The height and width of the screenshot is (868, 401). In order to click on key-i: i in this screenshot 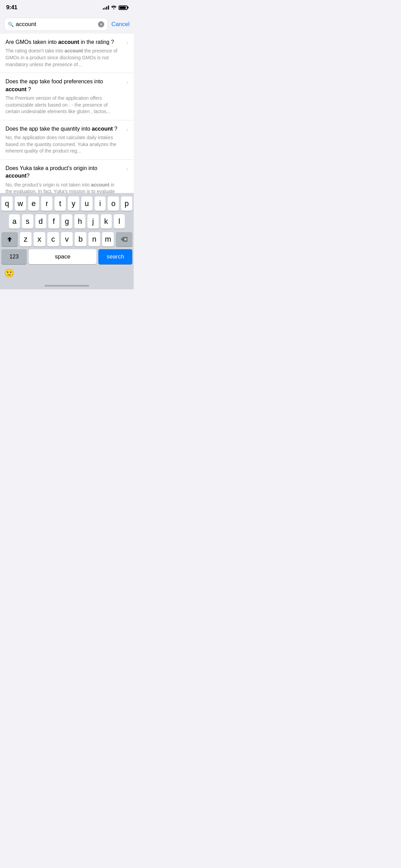, I will do `click(100, 204)`.